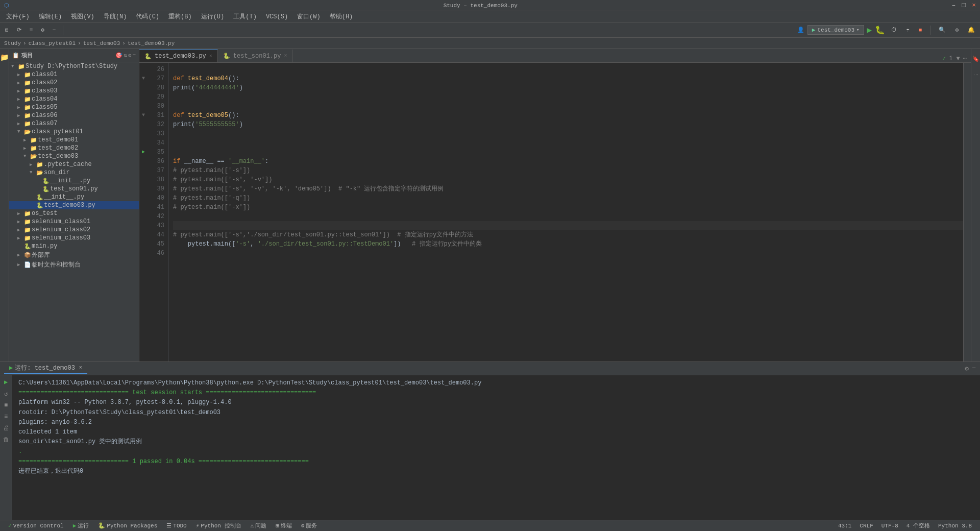 Image resolution: width=980 pixels, height=531 pixels. Describe the element at coordinates (151, 43) in the screenshot. I see `breadcrumb-file: test_demo03.py` at that location.